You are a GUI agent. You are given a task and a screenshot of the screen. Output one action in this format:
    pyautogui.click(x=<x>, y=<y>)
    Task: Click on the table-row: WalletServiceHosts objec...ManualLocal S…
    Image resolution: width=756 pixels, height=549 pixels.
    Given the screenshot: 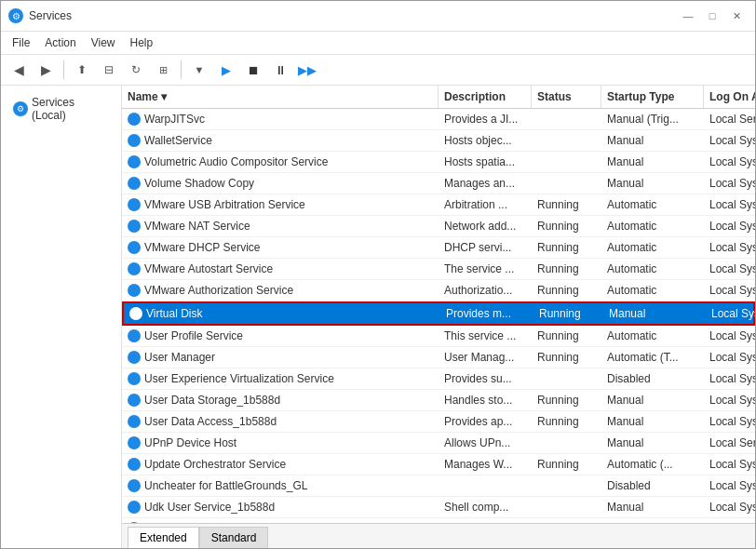 What is the action you would take?
    pyautogui.click(x=439, y=141)
    